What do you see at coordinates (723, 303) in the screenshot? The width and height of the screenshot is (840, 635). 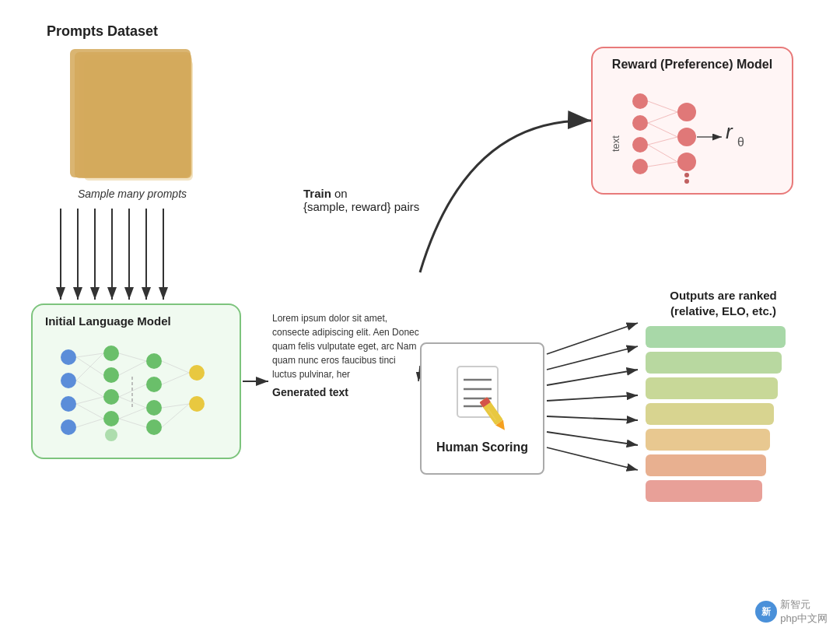 I see `ranked-title: Outputs are ranked (relative, ELO, etc.)` at bounding box center [723, 303].